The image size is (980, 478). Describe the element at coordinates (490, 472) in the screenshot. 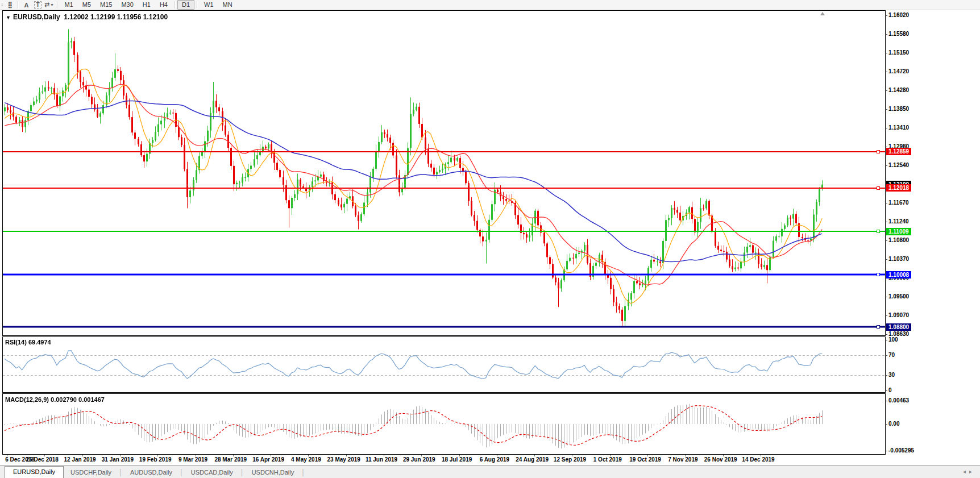

I see `chart-tab-bar: EURUSD,DailyUSDCHF,Daily│AUDUSD,Daily│US…` at that location.